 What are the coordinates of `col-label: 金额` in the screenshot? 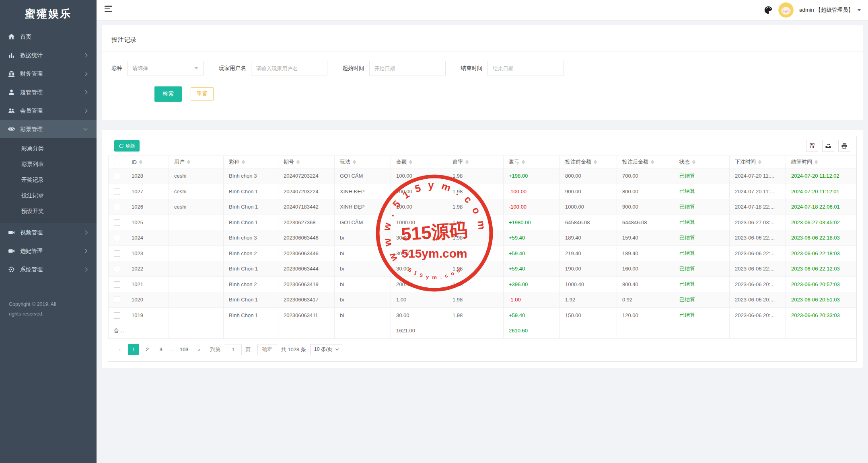 It's located at (401, 162).